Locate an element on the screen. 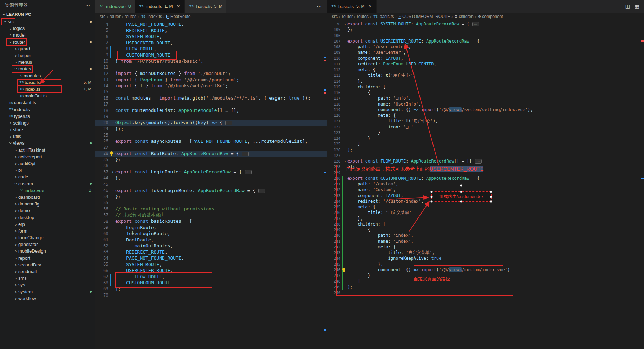 This screenshot has width=644, height=349. code-line-106: 106 is located at coordinates (486, 36).